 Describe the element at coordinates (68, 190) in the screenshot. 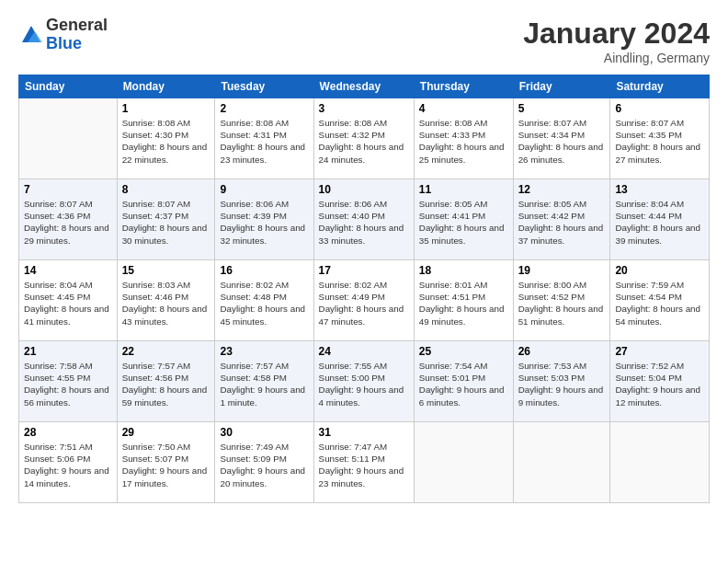

I see `day-number: 7` at that location.